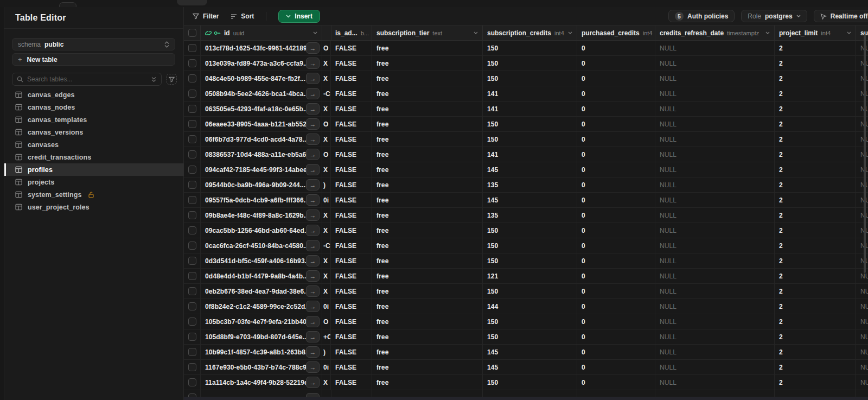 Image resolution: width=868 pixels, height=400 pixels. I want to click on clipped-column-cell: ), so click(327, 185).